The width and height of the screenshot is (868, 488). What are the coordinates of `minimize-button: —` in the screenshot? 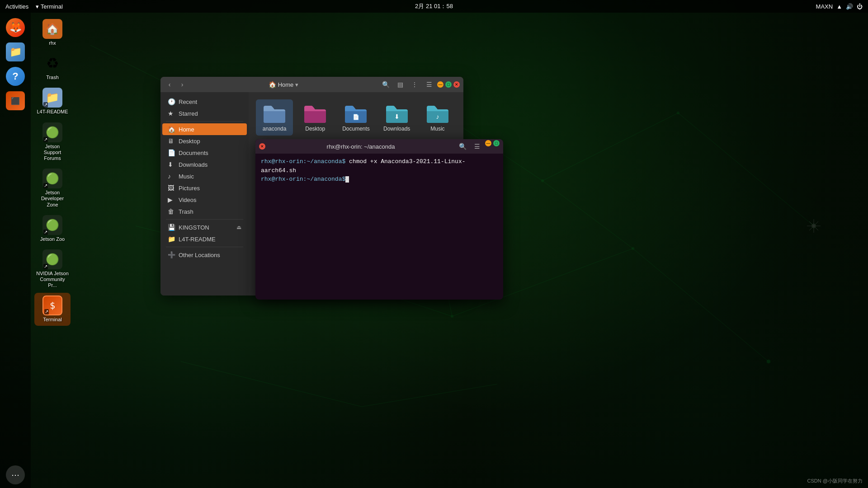 It's located at (440, 84).